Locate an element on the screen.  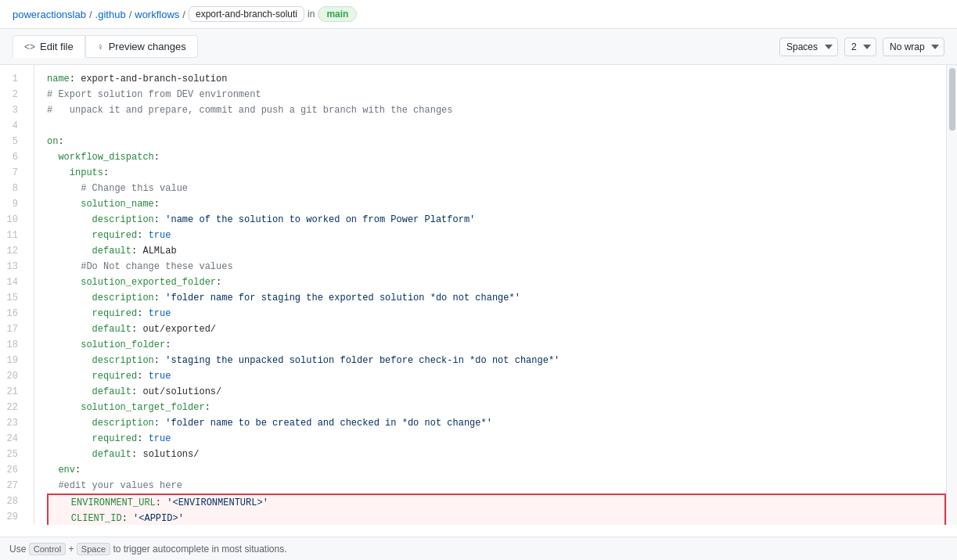
spaces-select: Spaces is located at coordinates (809, 47).